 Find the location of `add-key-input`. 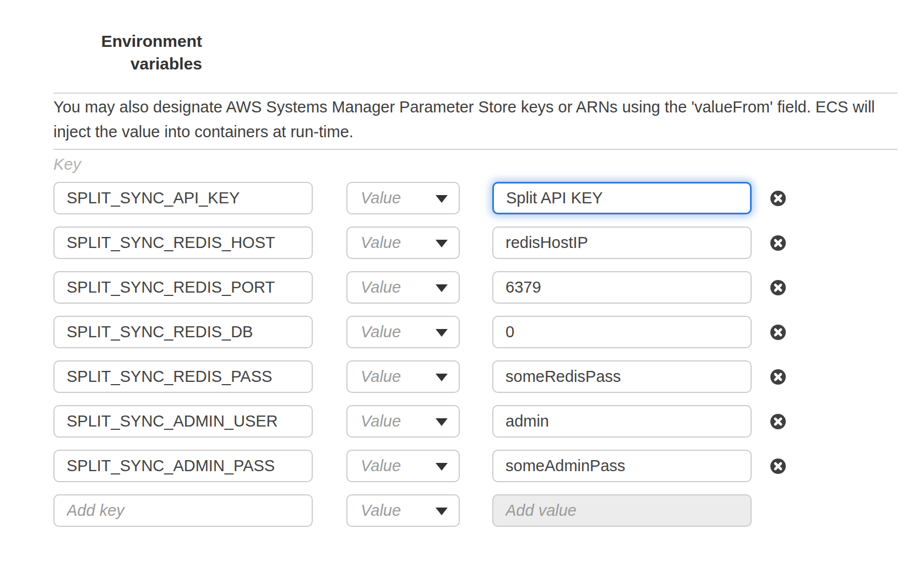

add-key-input is located at coordinates (183, 510).